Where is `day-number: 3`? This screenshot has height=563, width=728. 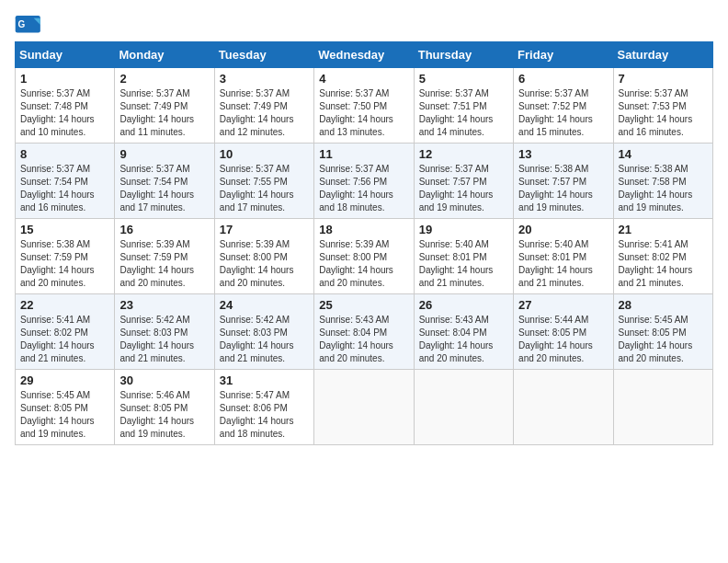 day-number: 3 is located at coordinates (265, 79).